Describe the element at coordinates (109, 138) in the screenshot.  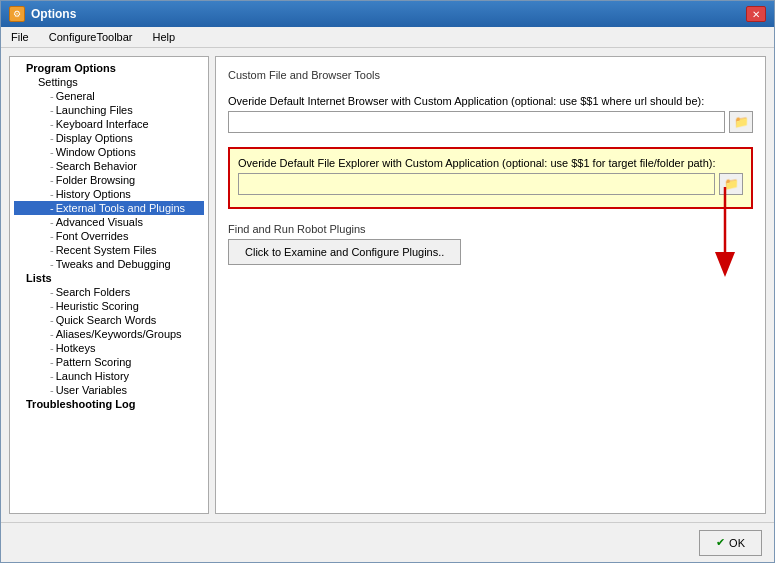
I see `sidebar-item-display-options: -Display Options` at that location.